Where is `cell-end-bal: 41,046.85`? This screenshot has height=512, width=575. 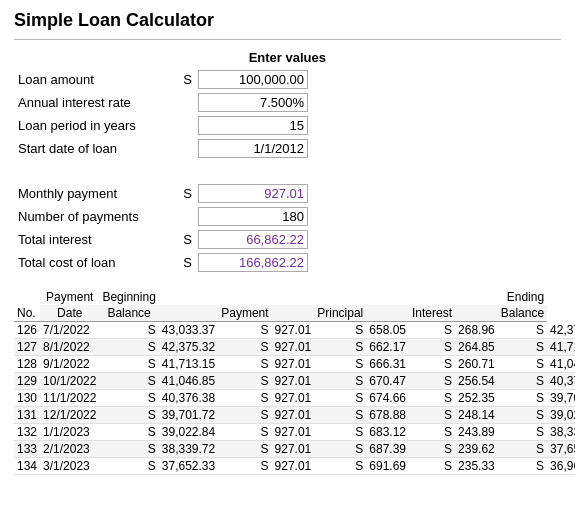
cell-end-bal: 41,046.85 is located at coordinates (561, 364).